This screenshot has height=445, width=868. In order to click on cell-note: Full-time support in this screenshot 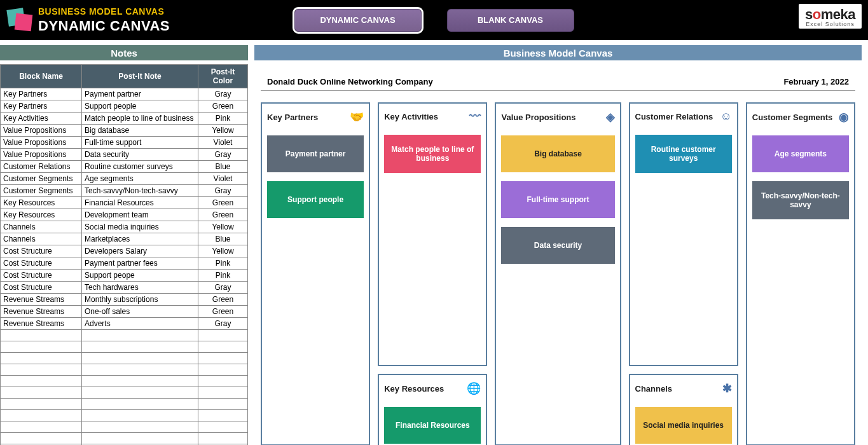, I will do `click(140, 142)`.